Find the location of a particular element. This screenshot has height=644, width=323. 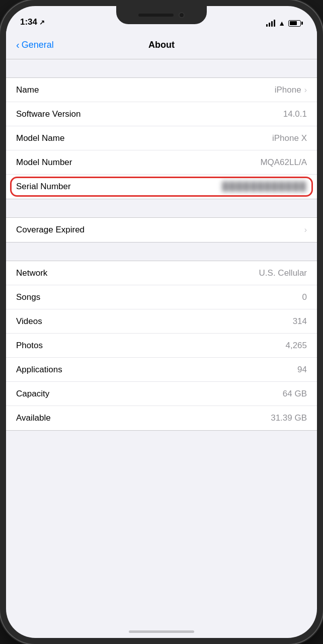

software-version-row: Software Version 14.0.1 is located at coordinates (162, 114).